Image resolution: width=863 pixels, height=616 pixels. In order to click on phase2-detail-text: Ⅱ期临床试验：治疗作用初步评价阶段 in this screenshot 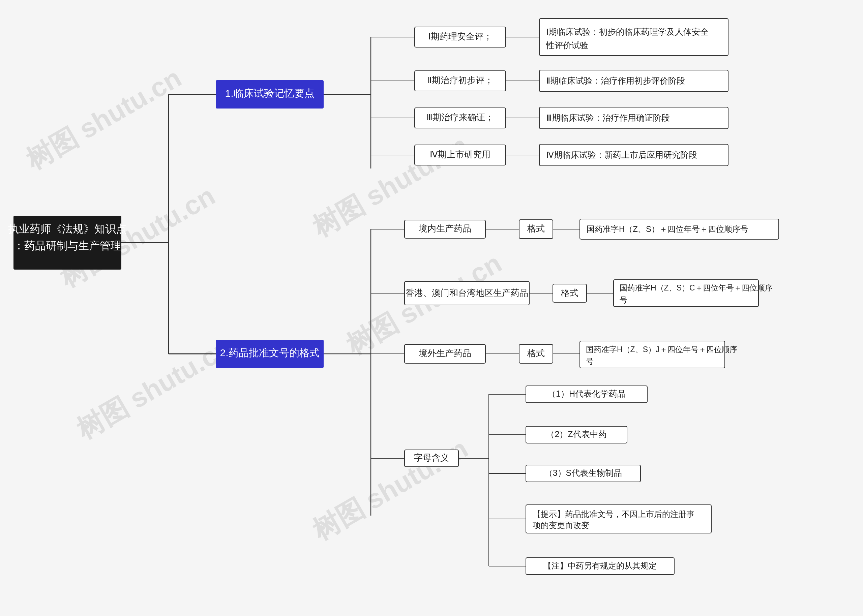, I will do `click(616, 80)`.